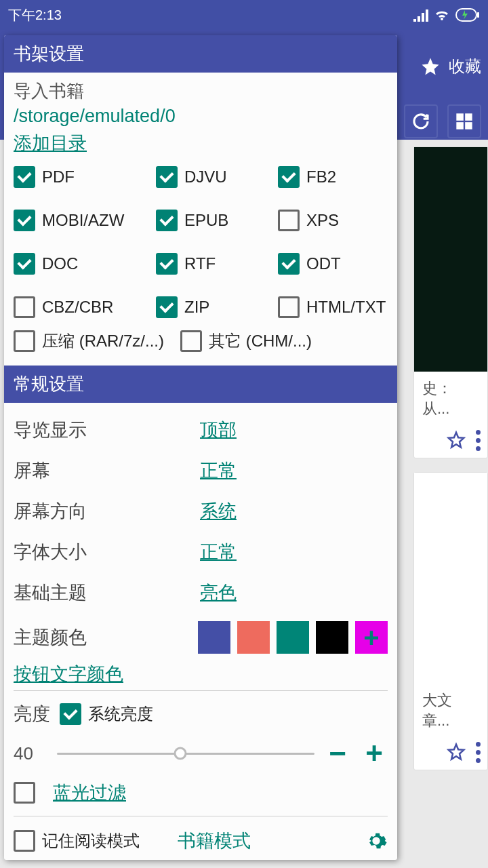 This screenshot has height=868, width=488. I want to click on storage-path: /storage/emulated/0, so click(201, 117).